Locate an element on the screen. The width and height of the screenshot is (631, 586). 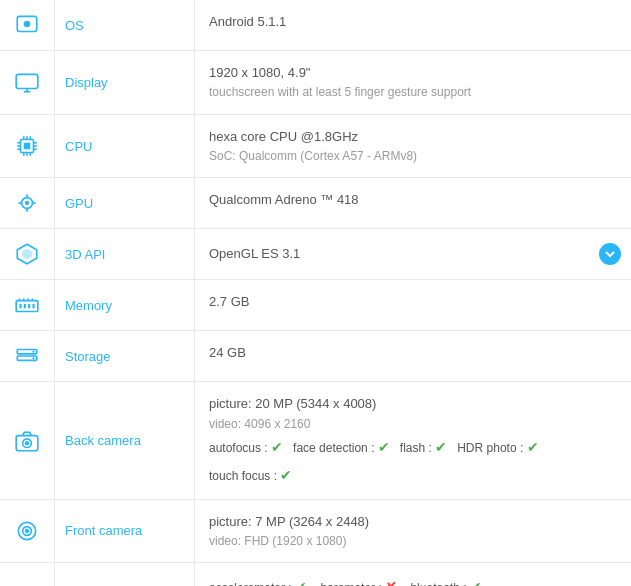
display-icon is located at coordinates (27, 82).